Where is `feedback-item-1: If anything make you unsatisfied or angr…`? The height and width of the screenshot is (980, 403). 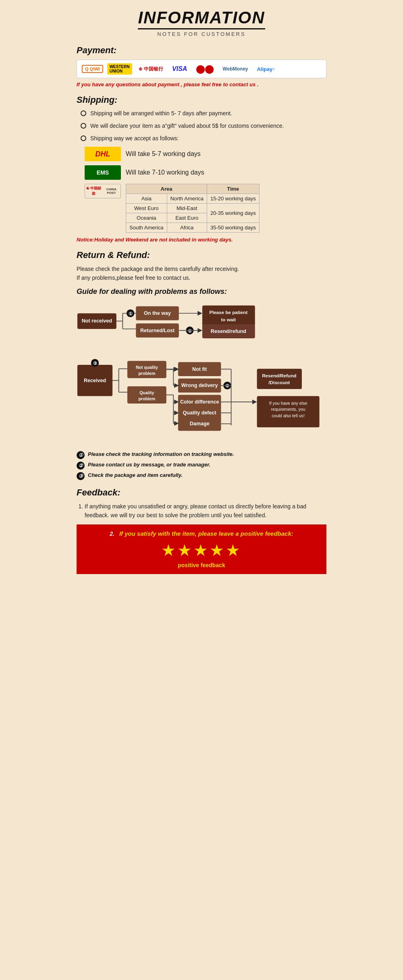 feedback-item-1: If anything make you unsatisfied or angr… is located at coordinates (206, 511).